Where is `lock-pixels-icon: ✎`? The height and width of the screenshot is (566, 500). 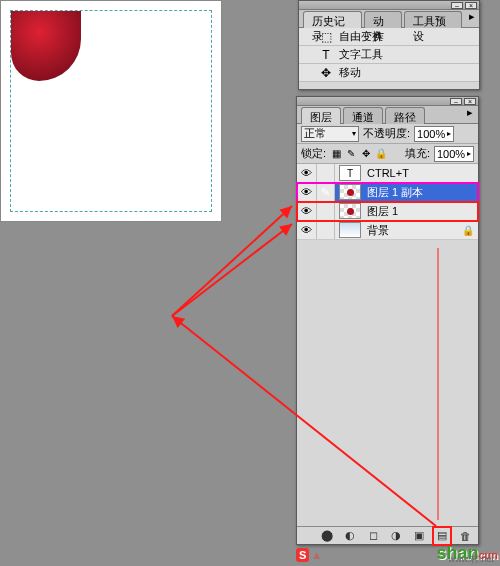 lock-pixels-icon: ✎ is located at coordinates (351, 154).